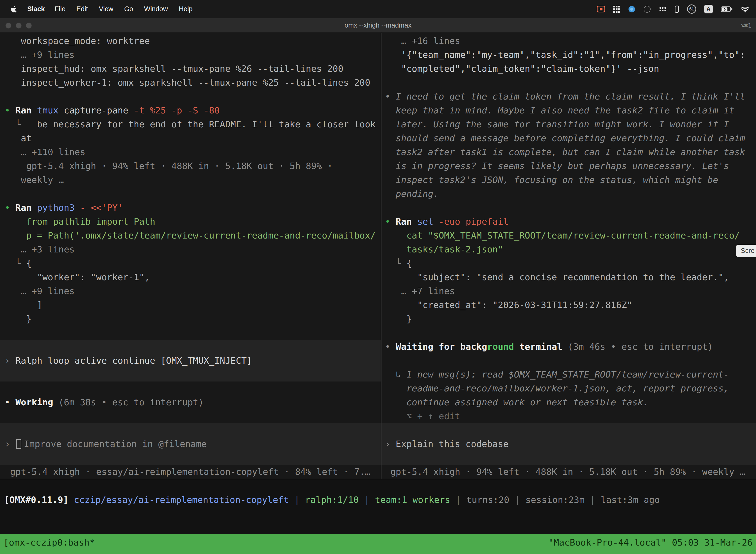 This screenshot has height=554, width=756. Describe the element at coordinates (99, 110) in the screenshot. I see `text-run: capture-pane` at that location.